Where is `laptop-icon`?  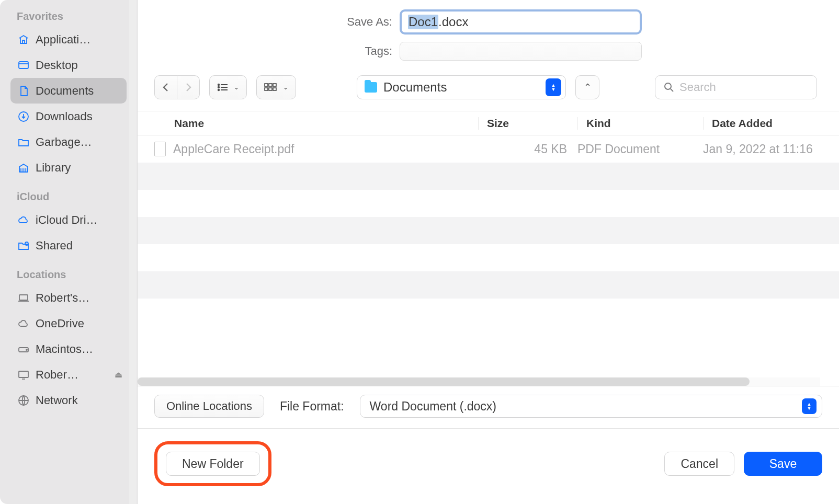 laptop-icon is located at coordinates (24, 298).